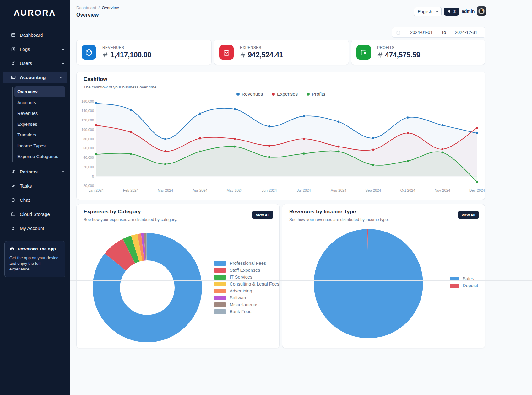 The image size is (532, 395). Describe the element at coordinates (35, 214) in the screenshot. I see `sidebar-item-label: Cloud Storage` at that location.